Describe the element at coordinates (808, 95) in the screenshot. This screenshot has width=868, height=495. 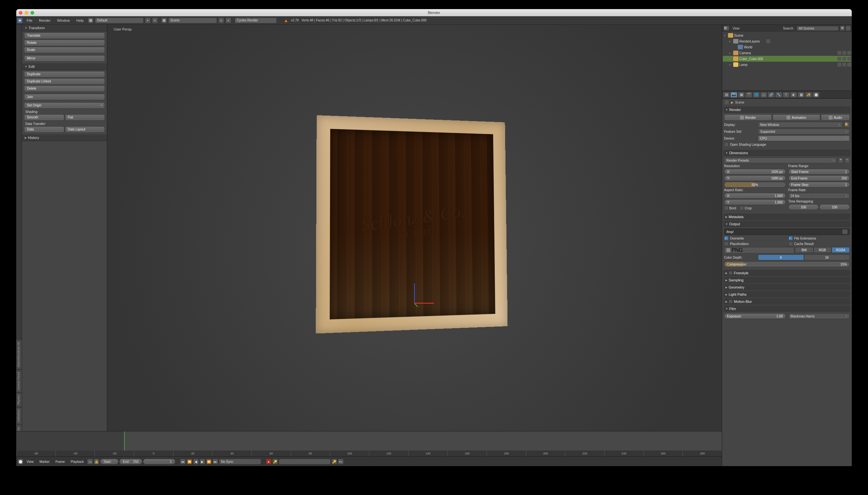
I see `tab-particles-icon: ✨` at that location.